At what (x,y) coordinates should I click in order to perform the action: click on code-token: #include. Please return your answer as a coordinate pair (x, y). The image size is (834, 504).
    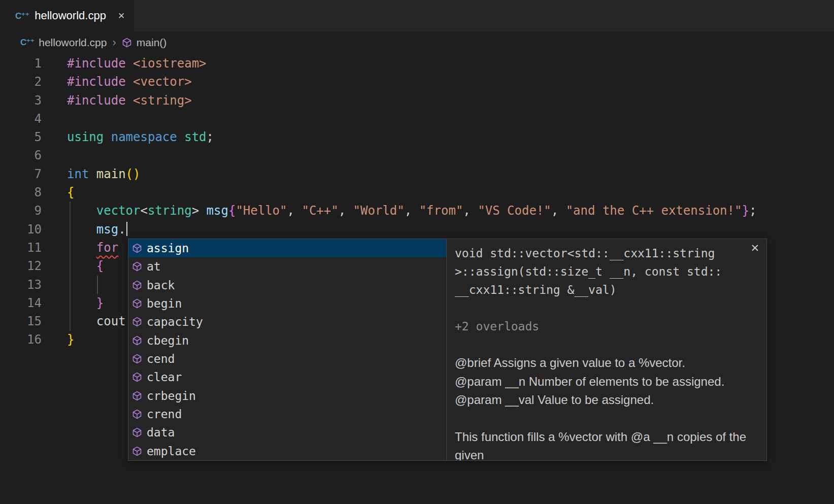
    Looking at the image, I should click on (96, 100).